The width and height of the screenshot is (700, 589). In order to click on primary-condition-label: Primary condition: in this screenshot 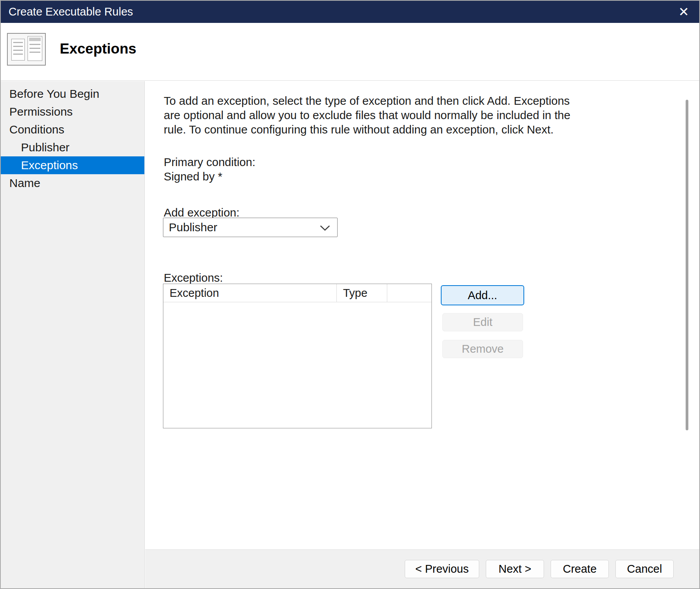, I will do `click(210, 162)`.